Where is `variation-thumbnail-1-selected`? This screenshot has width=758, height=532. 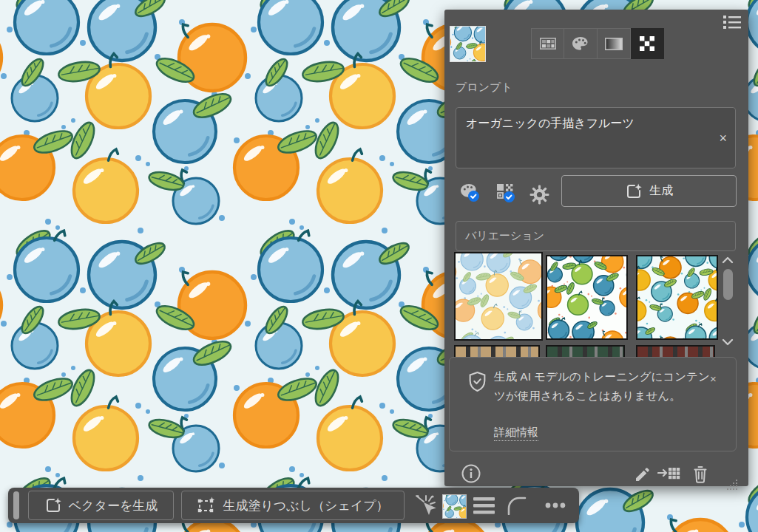 variation-thumbnail-1-selected is located at coordinates (498, 296).